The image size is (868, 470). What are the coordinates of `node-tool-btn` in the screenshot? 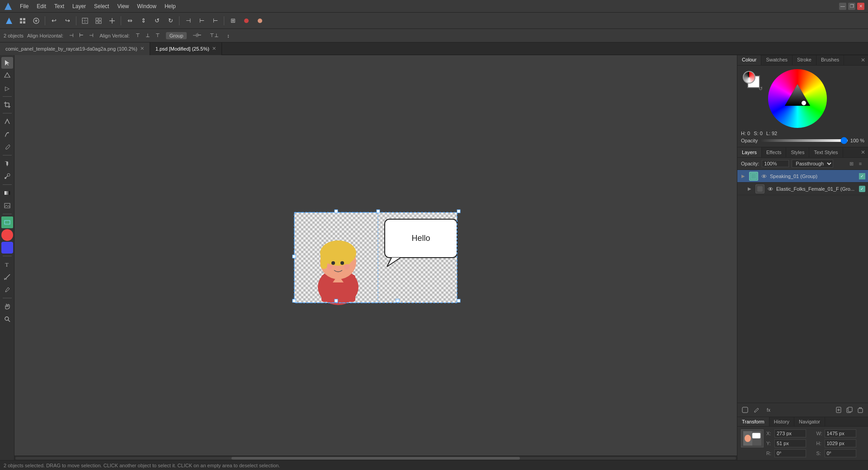 It's located at (7, 75).